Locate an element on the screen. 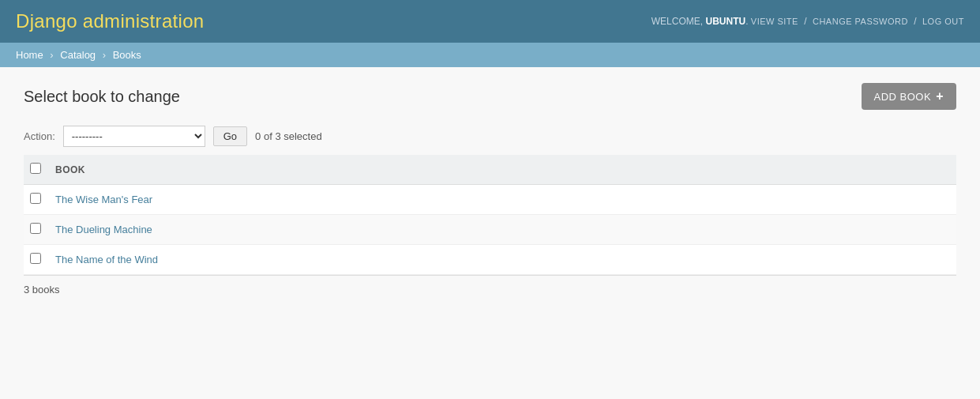 The height and width of the screenshot is (399, 980). select-all-checkbox is located at coordinates (36, 168).